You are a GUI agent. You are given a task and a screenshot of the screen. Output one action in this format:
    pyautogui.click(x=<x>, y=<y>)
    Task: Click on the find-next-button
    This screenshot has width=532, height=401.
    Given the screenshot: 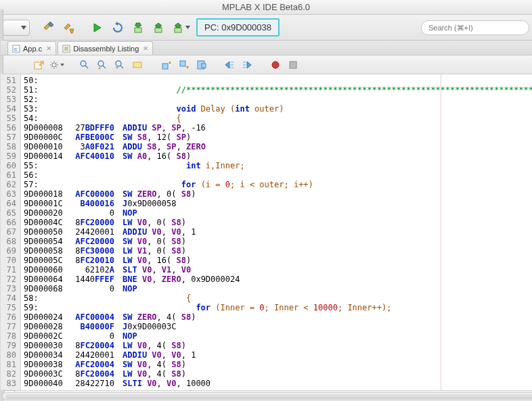 What is the action you would take?
    pyautogui.click(x=120, y=65)
    